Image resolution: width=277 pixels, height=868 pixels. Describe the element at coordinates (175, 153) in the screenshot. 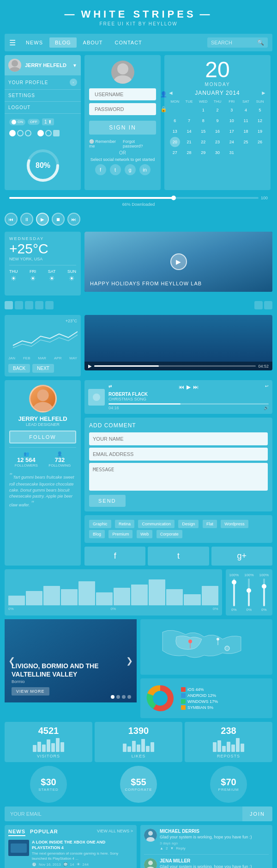

I see `cal-cell: 27` at that location.